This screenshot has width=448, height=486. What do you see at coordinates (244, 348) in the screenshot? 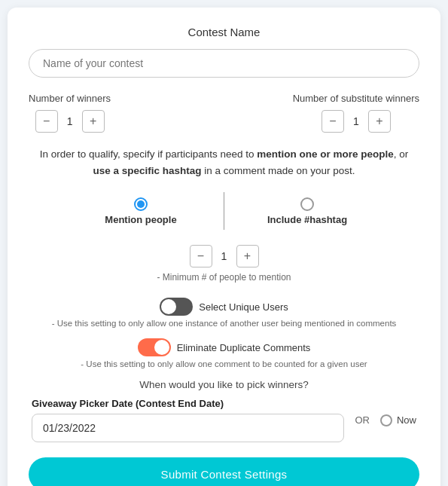
I see `eliminate-duplicates-label: Eliminate Duplicate Comments` at bounding box center [244, 348].